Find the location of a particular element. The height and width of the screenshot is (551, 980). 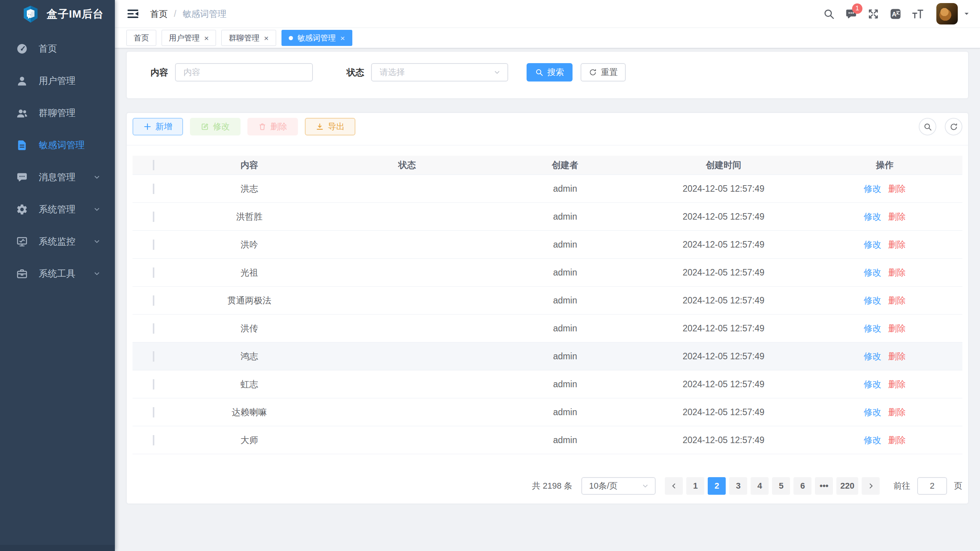

page-size-select: 10条/页 is located at coordinates (618, 486).